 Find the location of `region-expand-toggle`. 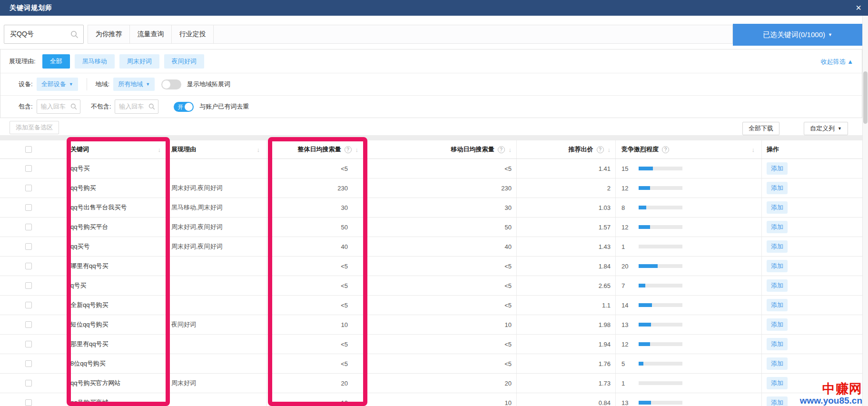

region-expand-toggle is located at coordinates (171, 85).